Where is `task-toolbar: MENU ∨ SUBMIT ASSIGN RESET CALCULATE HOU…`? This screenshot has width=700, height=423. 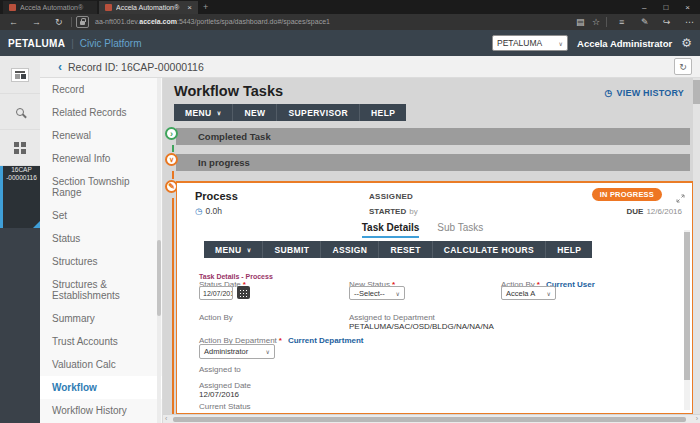 task-toolbar: MENU ∨ SUBMIT ASSIGN RESET CALCULATE HOU… is located at coordinates (398, 250).